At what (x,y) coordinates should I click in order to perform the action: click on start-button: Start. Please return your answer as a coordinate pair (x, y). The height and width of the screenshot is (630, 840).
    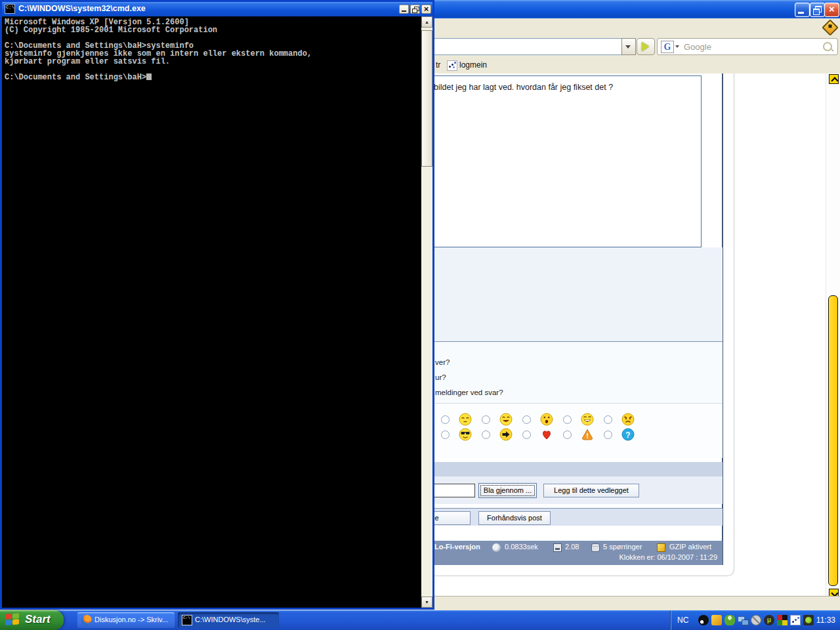
    Looking at the image, I should click on (32, 620).